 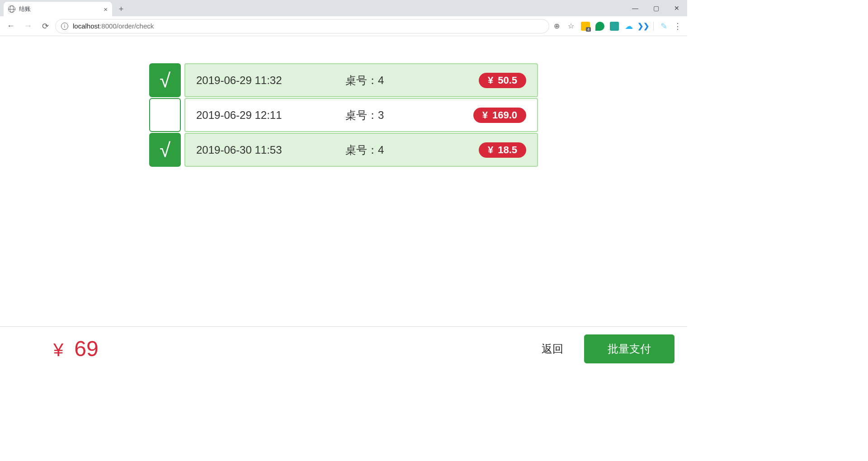 What do you see at coordinates (656, 8) in the screenshot?
I see `window-maximize-button: ▢` at bounding box center [656, 8].